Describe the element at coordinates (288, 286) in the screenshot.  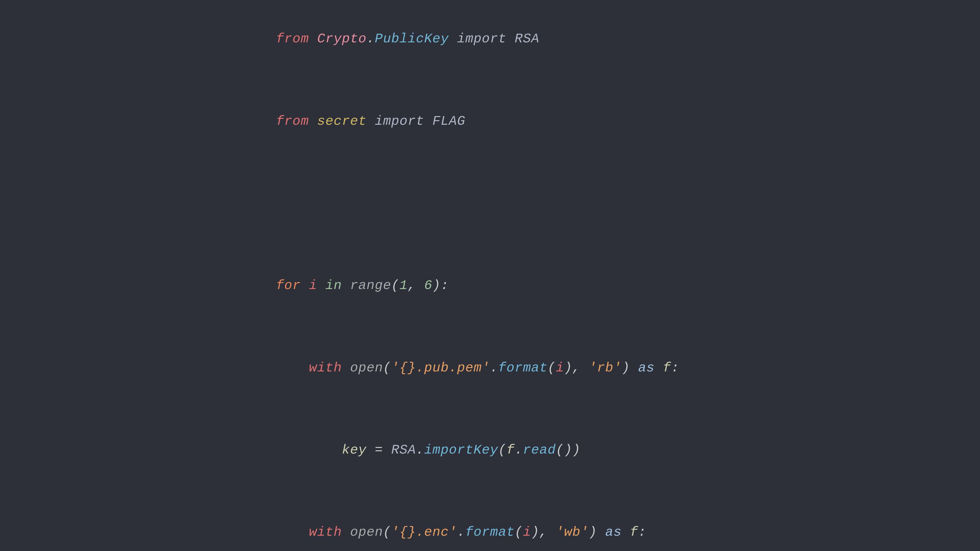
I see `for-keyword: for` at that location.